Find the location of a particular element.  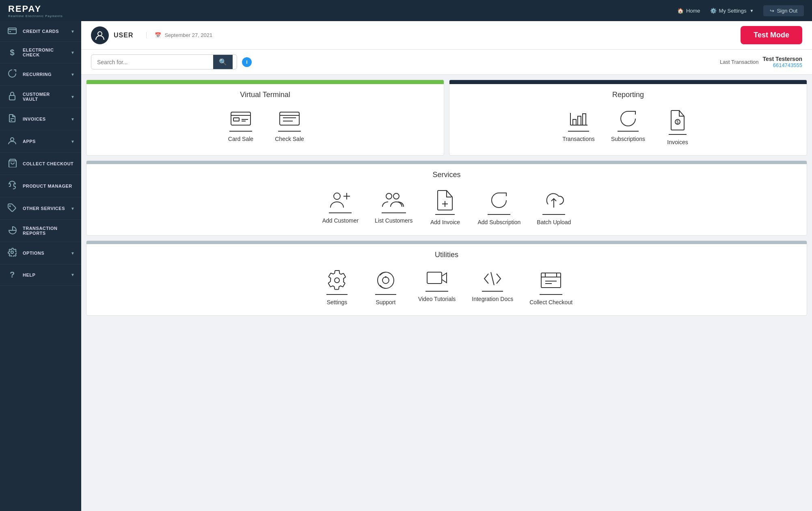

support-label: Support is located at coordinates (386, 302).